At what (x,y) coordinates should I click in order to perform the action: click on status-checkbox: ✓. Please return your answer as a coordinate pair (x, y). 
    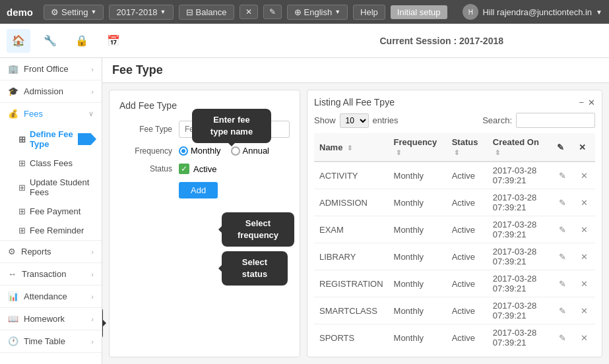
    Looking at the image, I should click on (184, 169).